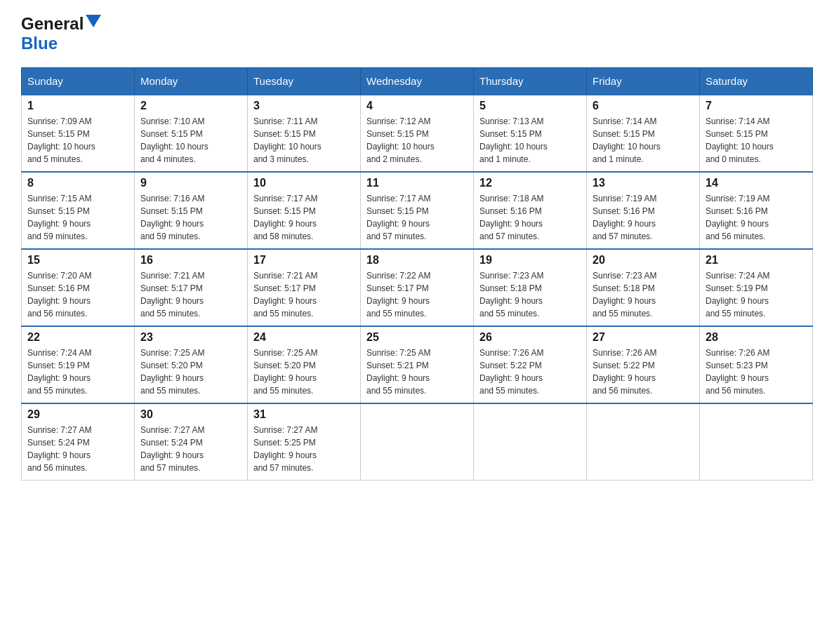  What do you see at coordinates (39, 43) in the screenshot?
I see `logo-blue: Blue` at bounding box center [39, 43].